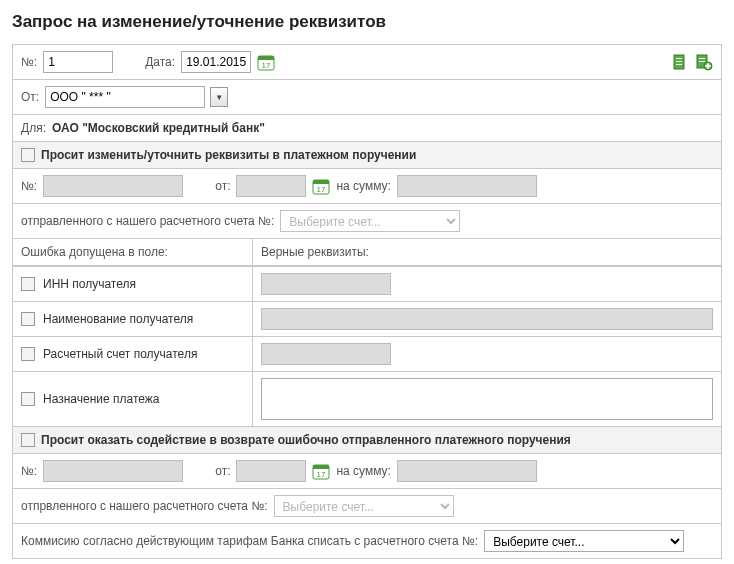  What do you see at coordinates (148, 221) in the screenshot?
I see `s1-account-label: отправленного с нашего расчетного счета …` at bounding box center [148, 221].